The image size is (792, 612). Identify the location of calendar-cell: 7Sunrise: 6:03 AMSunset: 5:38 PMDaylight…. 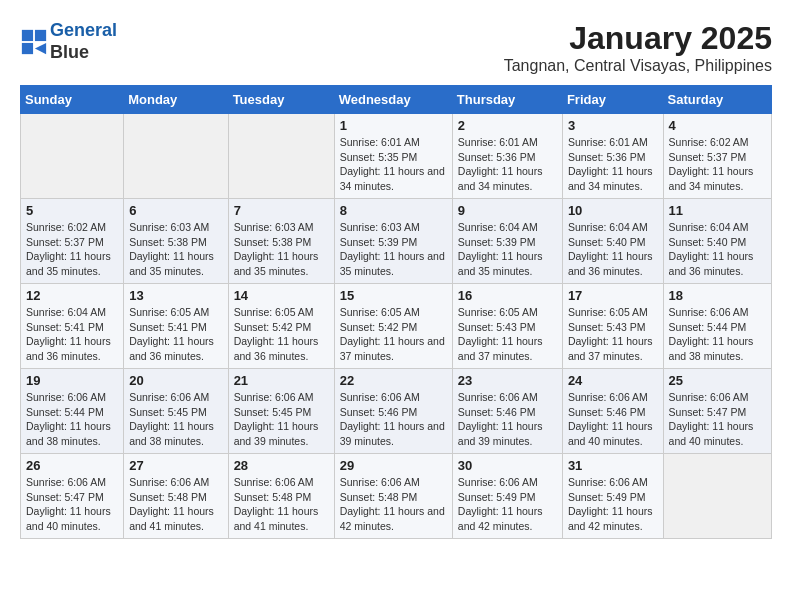
(281, 242).